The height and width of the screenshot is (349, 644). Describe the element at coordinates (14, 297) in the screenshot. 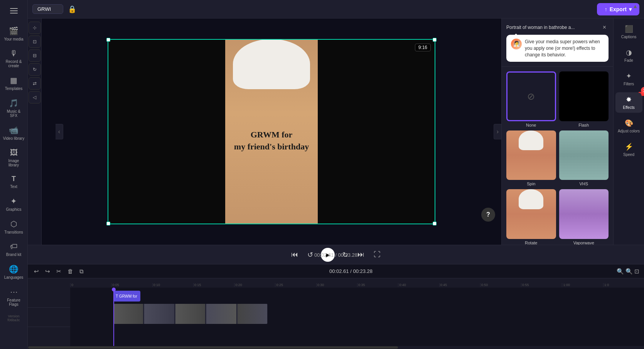

I see `sidebar-item-feature-flags: ⋯ Feature Flags` at that location.